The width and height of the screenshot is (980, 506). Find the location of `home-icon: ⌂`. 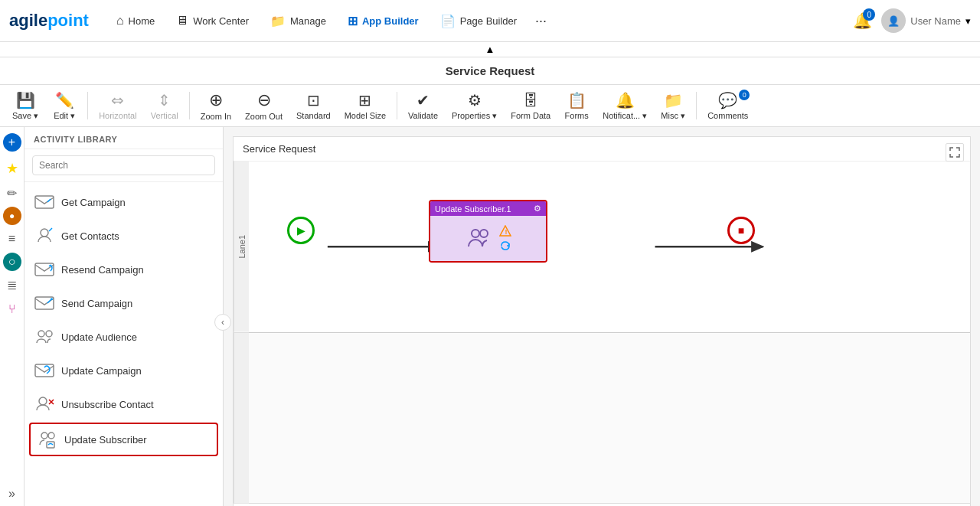

home-icon: ⌂ is located at coordinates (120, 21).